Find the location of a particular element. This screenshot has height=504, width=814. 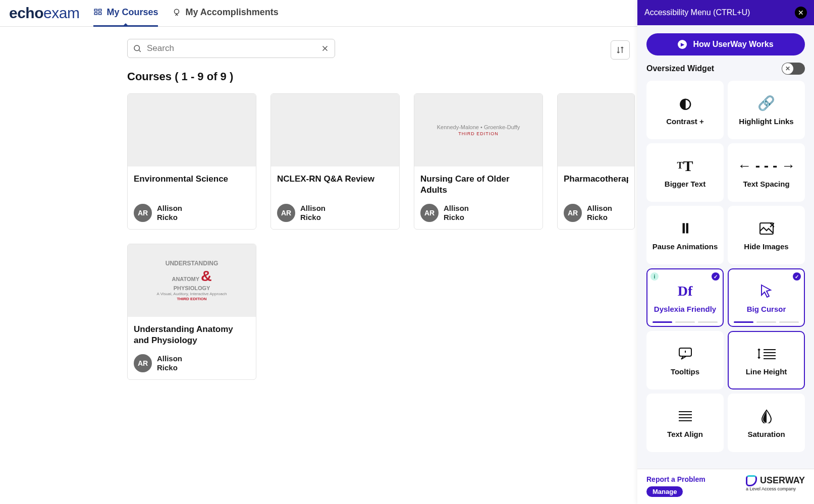

accessibility-title: Accessibility Menu (CTRL+U) is located at coordinates (697, 13).